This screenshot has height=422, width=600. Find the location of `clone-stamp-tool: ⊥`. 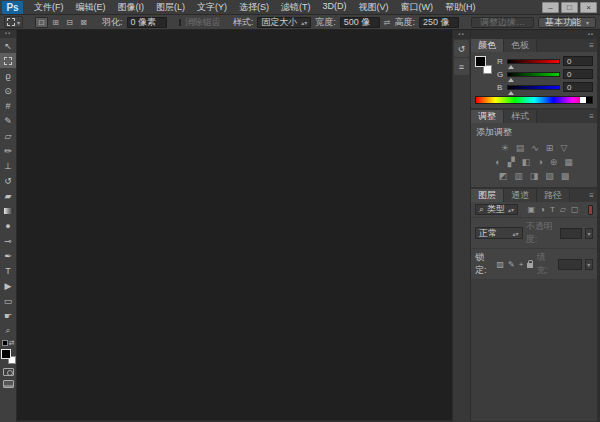

clone-stamp-tool: ⊥ is located at coordinates (8, 166).